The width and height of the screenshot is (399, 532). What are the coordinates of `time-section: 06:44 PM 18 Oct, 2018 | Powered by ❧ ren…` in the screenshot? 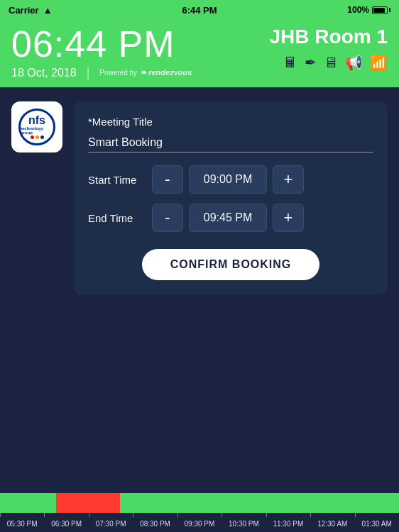 It's located at (102, 52).